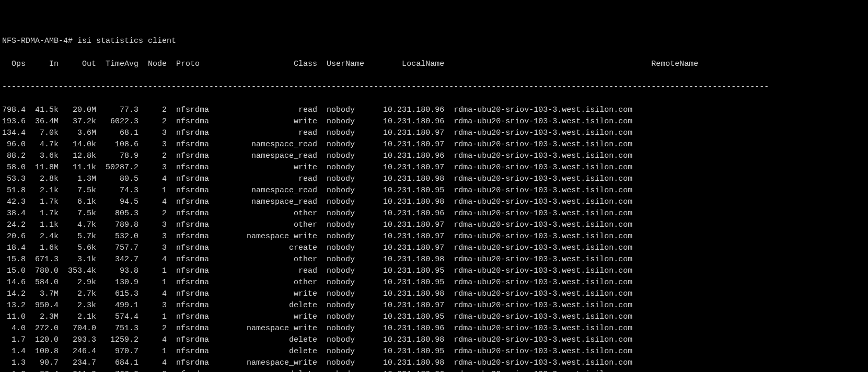 The height and width of the screenshot is (372, 868). Describe the element at coordinates (434, 191) in the screenshot. I see `table-row: 51.8 2.1k 7.5k 74.3 1 nfsrdma namespace_…` at that location.